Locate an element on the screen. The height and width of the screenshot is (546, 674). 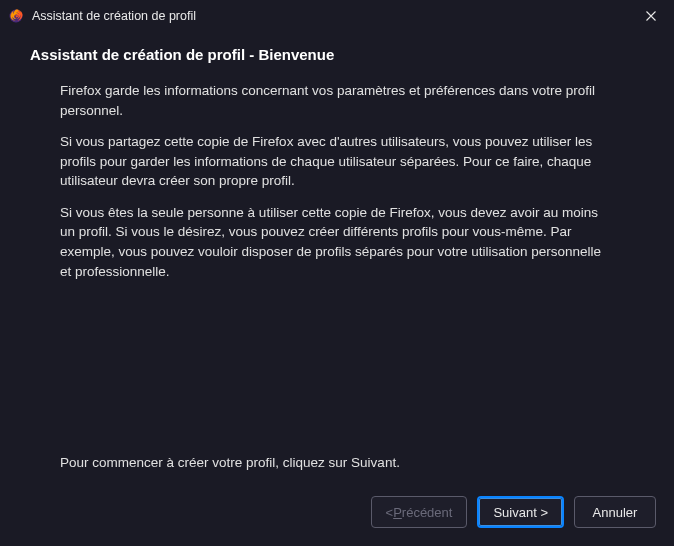
back-button: < Précédent is located at coordinates (420, 512).